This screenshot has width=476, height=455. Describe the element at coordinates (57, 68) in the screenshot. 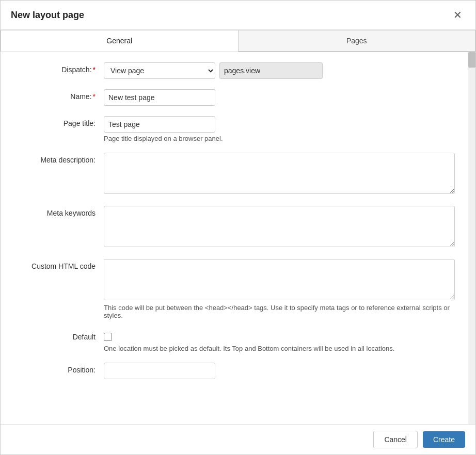

I see `dispatch-label: Dispatch:*` at that location.